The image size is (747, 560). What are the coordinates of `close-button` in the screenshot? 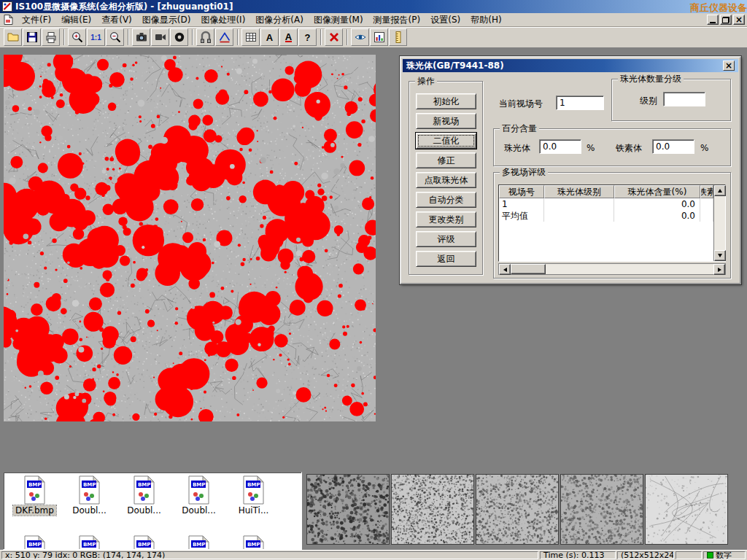 It's located at (739, 20).